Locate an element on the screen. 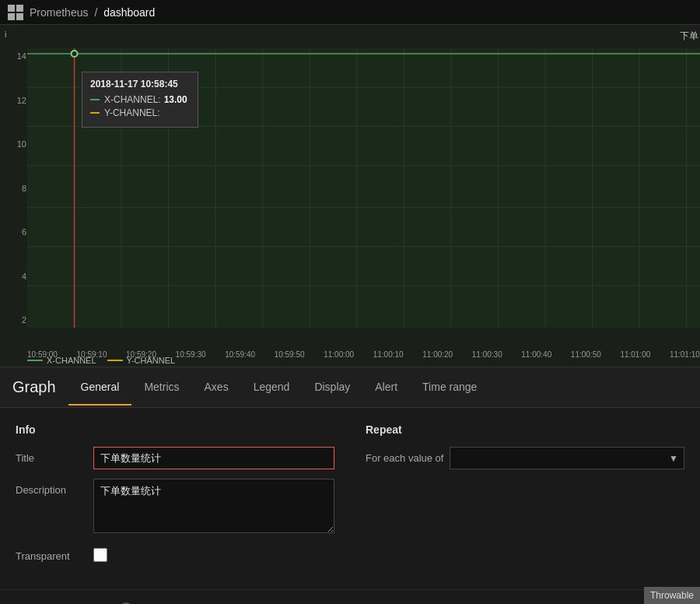 This screenshot has height=604, width=700. title-field-row: Title is located at coordinates (175, 458).